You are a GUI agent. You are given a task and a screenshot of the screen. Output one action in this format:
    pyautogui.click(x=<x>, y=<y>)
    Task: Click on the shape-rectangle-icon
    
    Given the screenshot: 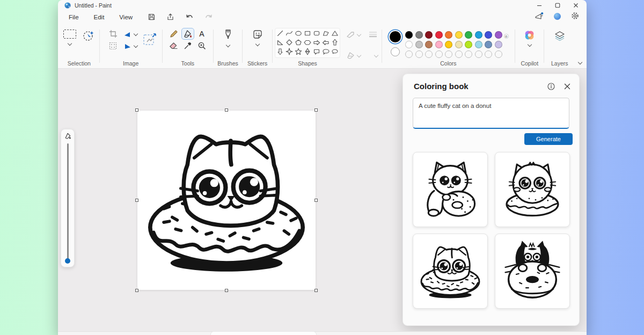 What is the action you would take?
    pyautogui.click(x=308, y=33)
    